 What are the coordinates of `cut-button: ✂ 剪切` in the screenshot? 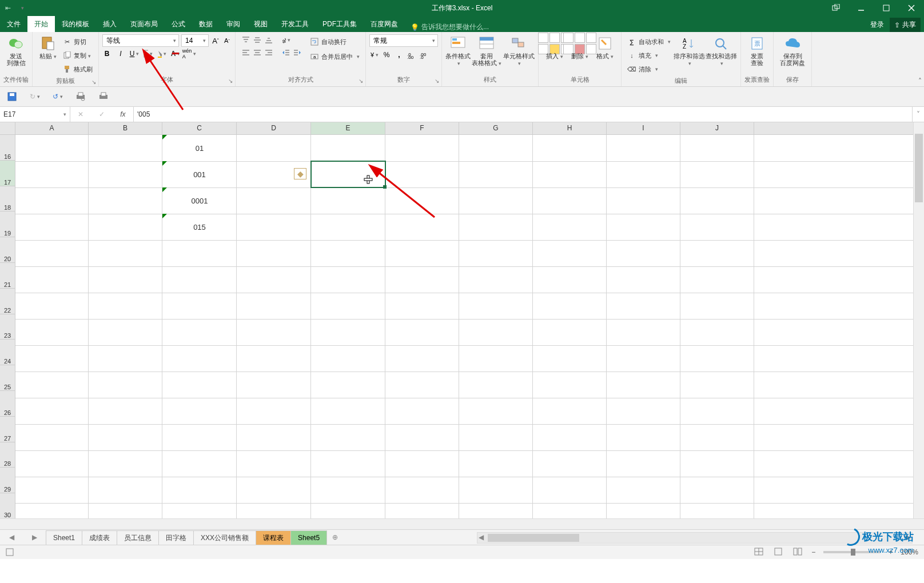 It's located at (78, 42).